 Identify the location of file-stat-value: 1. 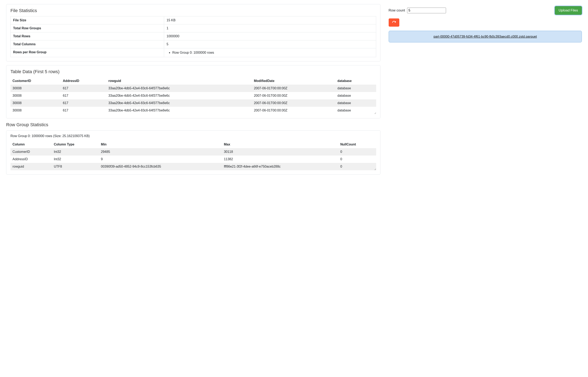
(270, 28).